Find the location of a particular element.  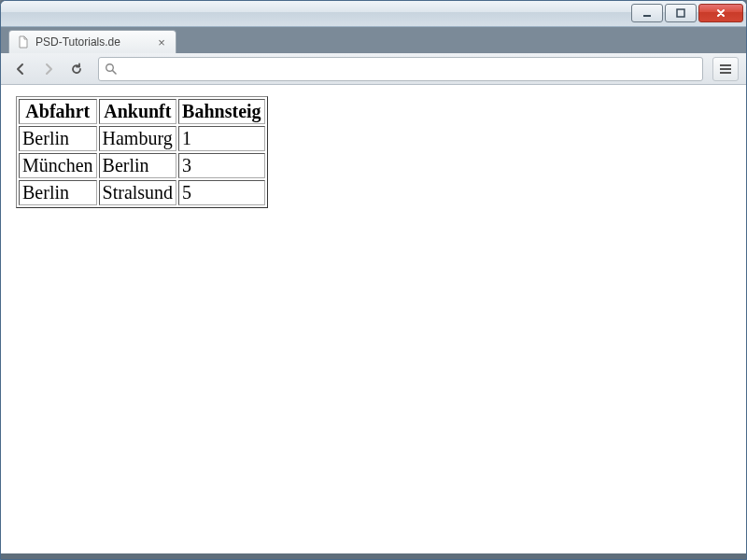

table-cell: 5 is located at coordinates (221, 192).